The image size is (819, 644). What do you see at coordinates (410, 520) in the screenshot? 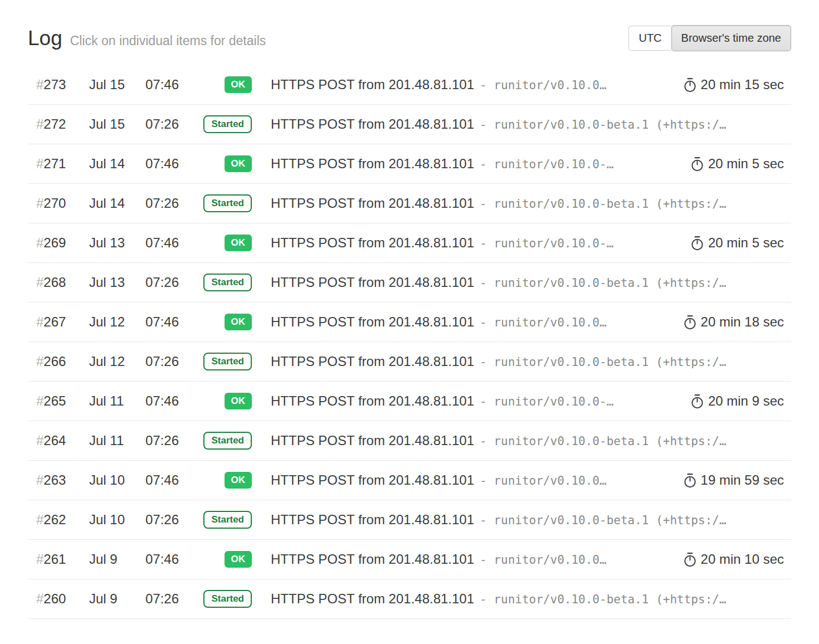
I see `log-row: #262 Jul 10 07:26 Started HTTPS POST fro…` at bounding box center [410, 520].